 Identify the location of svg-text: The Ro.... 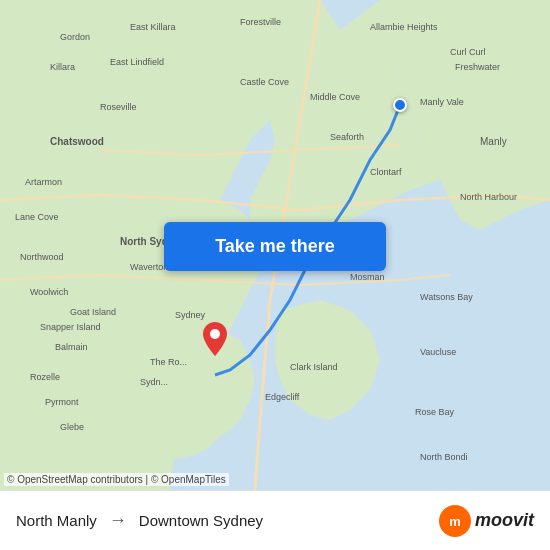
(168, 362).